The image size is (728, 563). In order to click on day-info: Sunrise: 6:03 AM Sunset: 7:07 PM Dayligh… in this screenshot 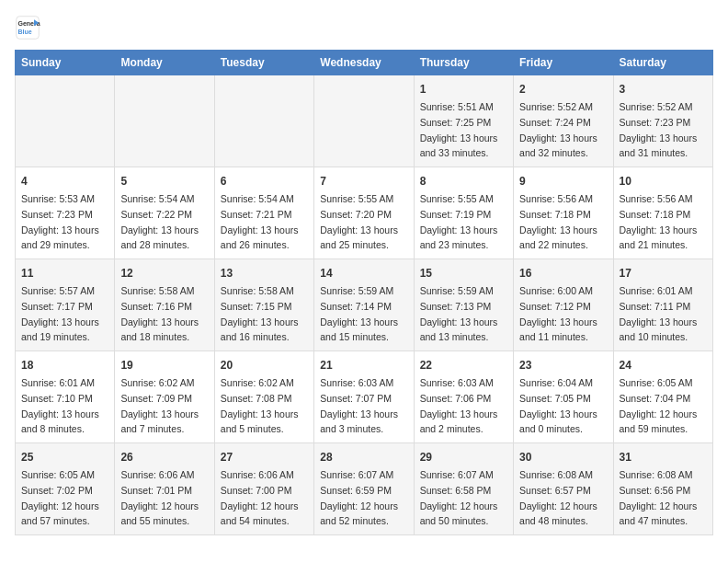, I will do `click(358, 406)`.